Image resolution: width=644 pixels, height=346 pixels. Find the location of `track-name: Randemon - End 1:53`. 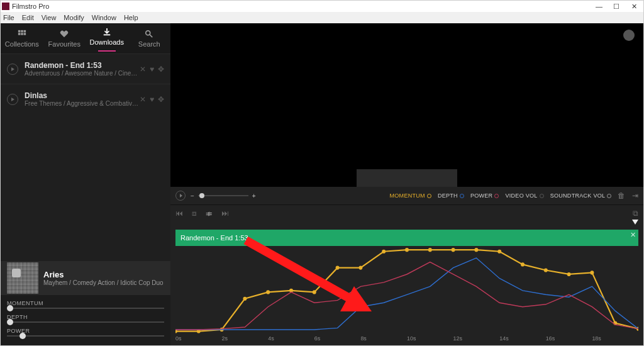

track-name: Randemon - End 1:53 is located at coordinates (82, 65).